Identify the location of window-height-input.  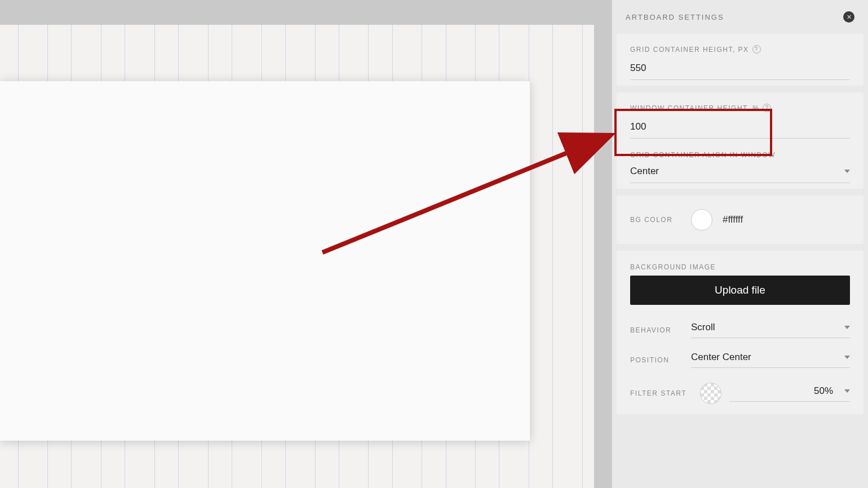
(740, 128).